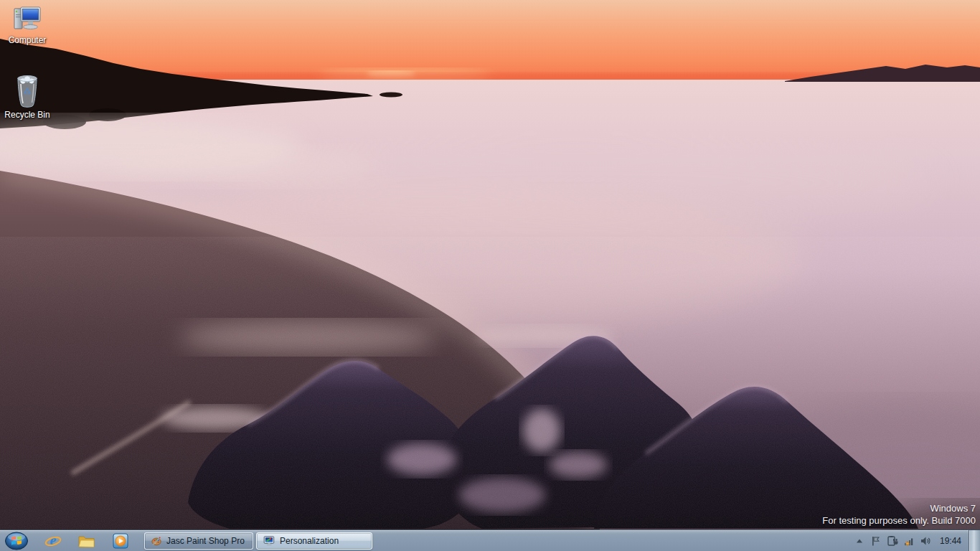 The height and width of the screenshot is (551, 980). What do you see at coordinates (269, 541) in the screenshot?
I see `personalization-display-icon` at bounding box center [269, 541].